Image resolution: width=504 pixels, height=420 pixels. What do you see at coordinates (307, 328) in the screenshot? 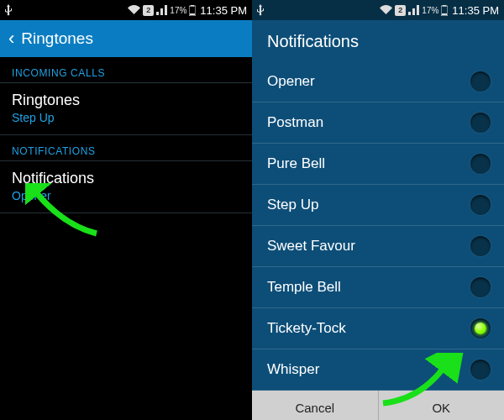
I see `option-label: Tickety-Tock` at bounding box center [307, 328].